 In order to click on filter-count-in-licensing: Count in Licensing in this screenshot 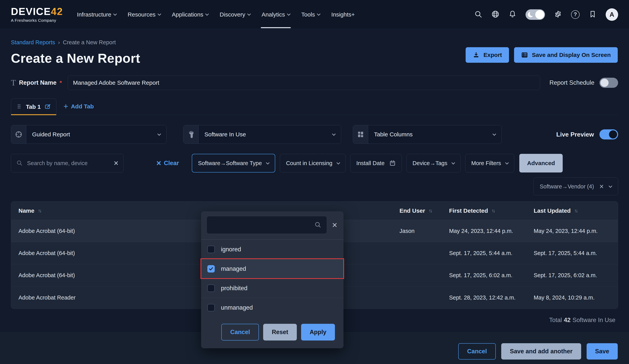, I will do `click(313, 163)`.